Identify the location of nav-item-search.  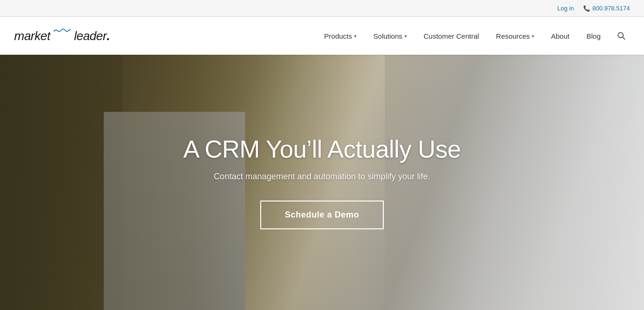
(619, 36).